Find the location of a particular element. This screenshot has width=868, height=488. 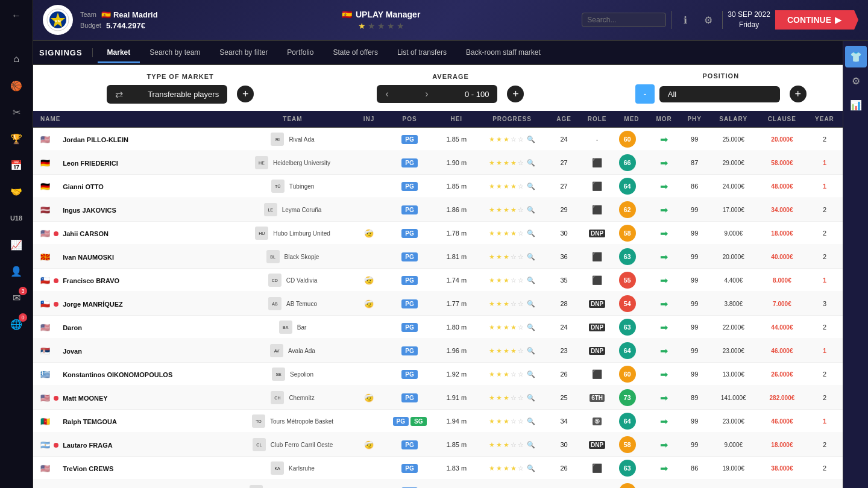

tab-market: Market is located at coordinates (119, 53).